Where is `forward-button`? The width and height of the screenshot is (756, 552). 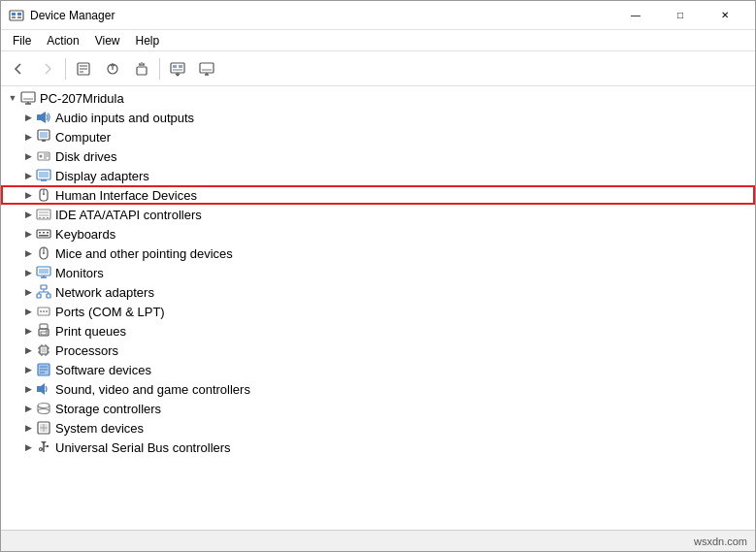
forward-button is located at coordinates (48, 69).